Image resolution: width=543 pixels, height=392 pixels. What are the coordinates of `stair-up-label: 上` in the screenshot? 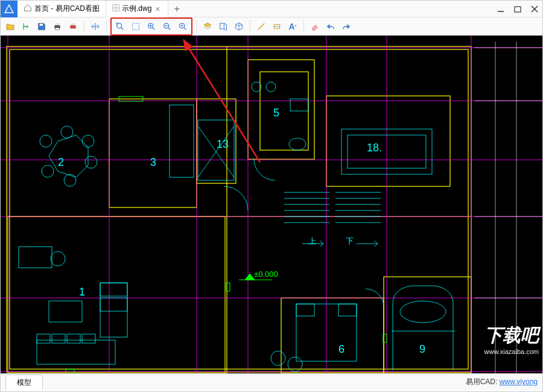 It's located at (313, 241).